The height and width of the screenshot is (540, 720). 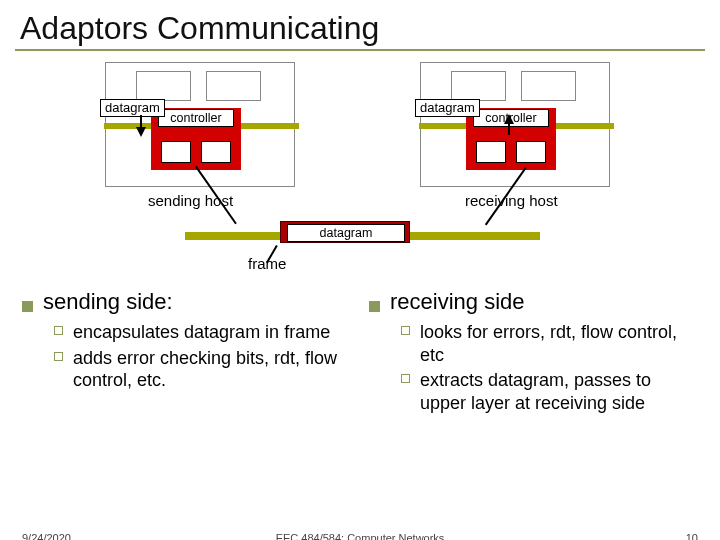 What do you see at coordinates (186, 302) in the screenshot?
I see `sending-side-heading: sending side:` at bounding box center [186, 302].